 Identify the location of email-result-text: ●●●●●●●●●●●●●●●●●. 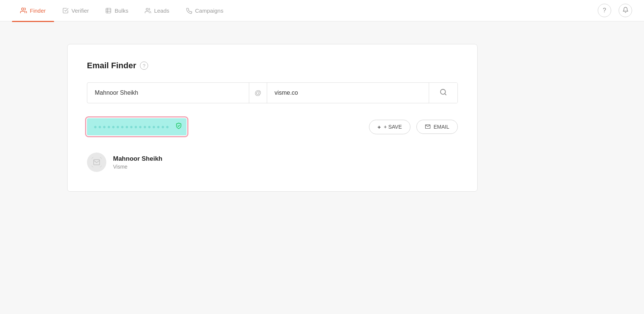
(132, 127).